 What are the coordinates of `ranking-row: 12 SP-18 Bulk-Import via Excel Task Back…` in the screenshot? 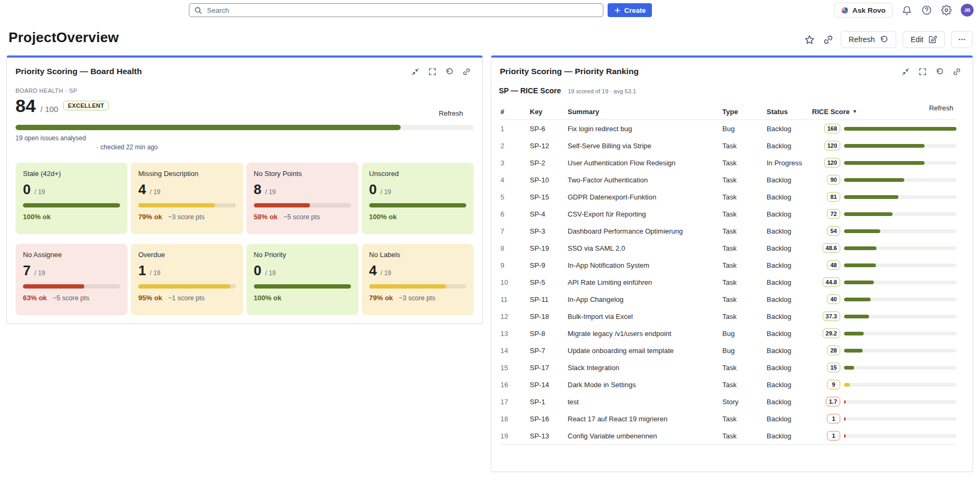 It's located at (729, 316).